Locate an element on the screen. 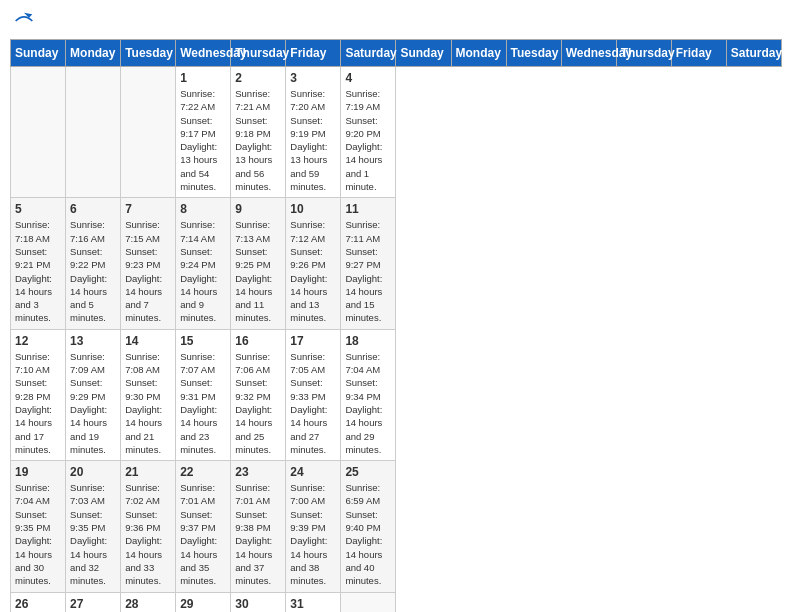 Image resolution: width=792 pixels, height=612 pixels. cell-info: Sunrise: 7:20 AMSunset: 9:19 PMDaylight:… is located at coordinates (308, 140).